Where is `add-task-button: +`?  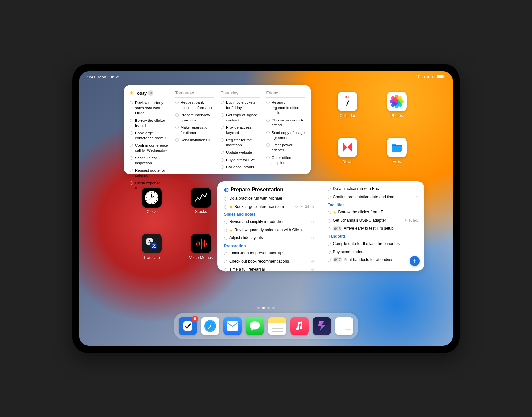
add-task-button: + is located at coordinates (415, 261).